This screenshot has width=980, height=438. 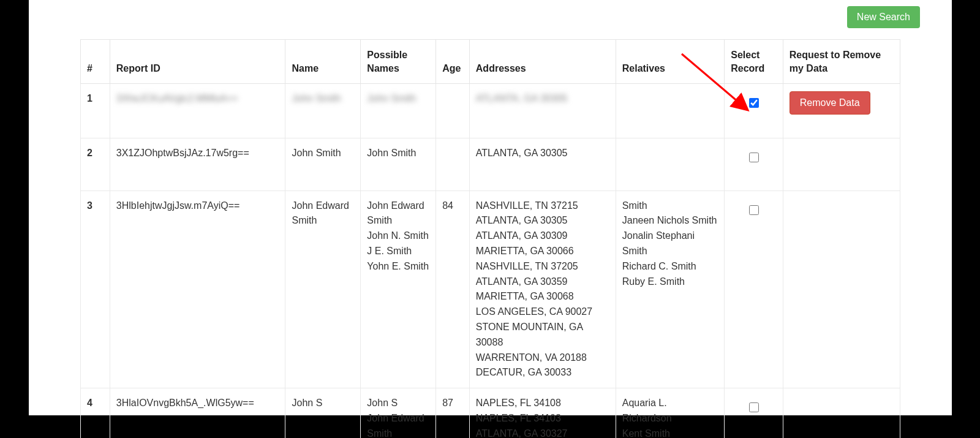 What do you see at coordinates (670, 411) in the screenshot?
I see `relative-item: Aquaria L. Richardson` at bounding box center [670, 411].